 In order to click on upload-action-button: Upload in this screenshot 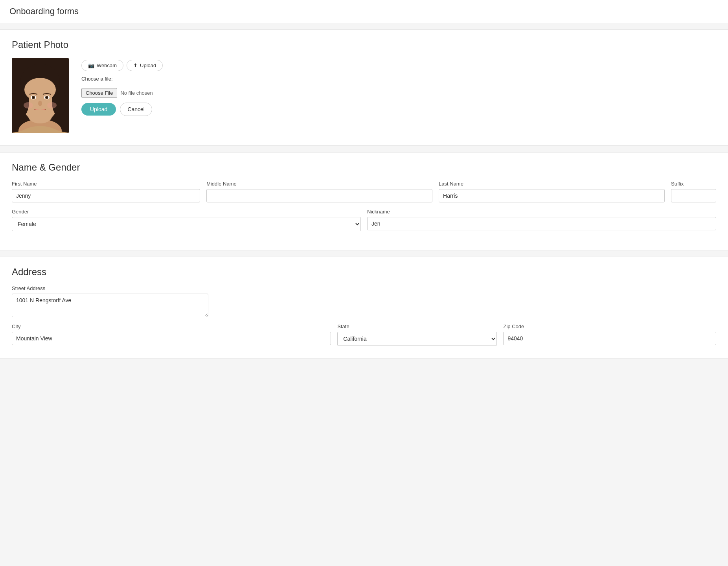, I will do `click(99, 109)`.